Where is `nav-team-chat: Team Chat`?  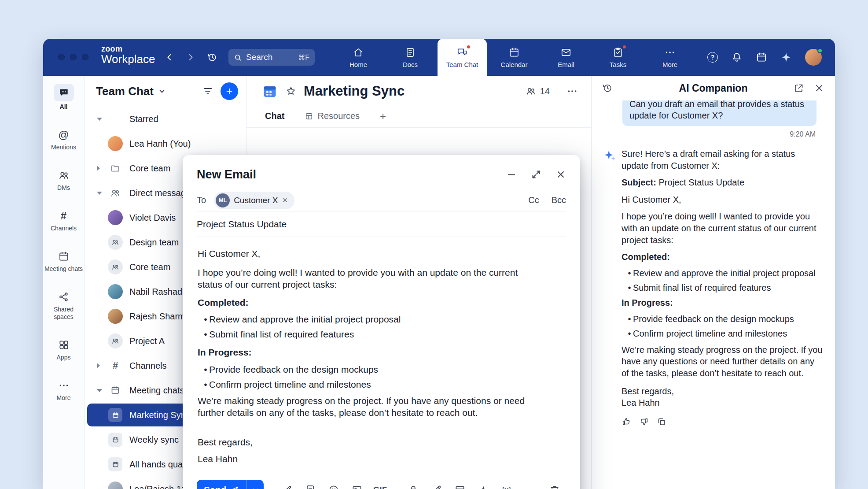 nav-team-chat: Team Chat is located at coordinates (462, 57).